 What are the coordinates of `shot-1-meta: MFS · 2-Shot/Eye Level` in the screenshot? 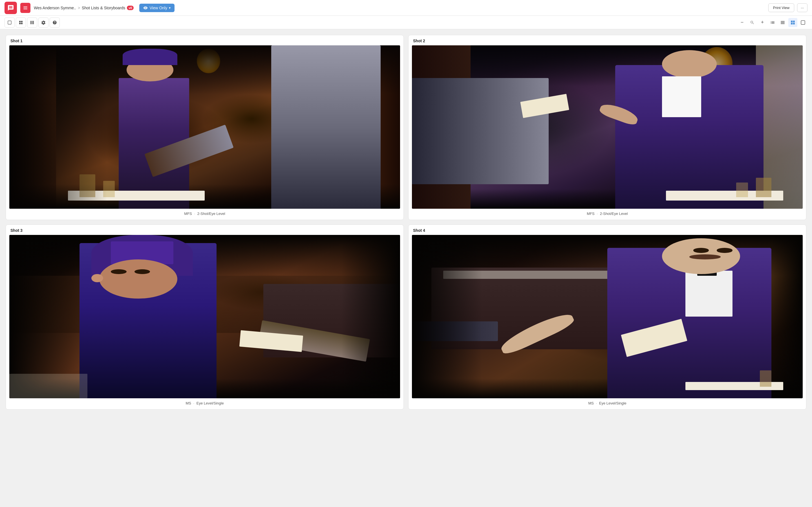 It's located at (205, 214).